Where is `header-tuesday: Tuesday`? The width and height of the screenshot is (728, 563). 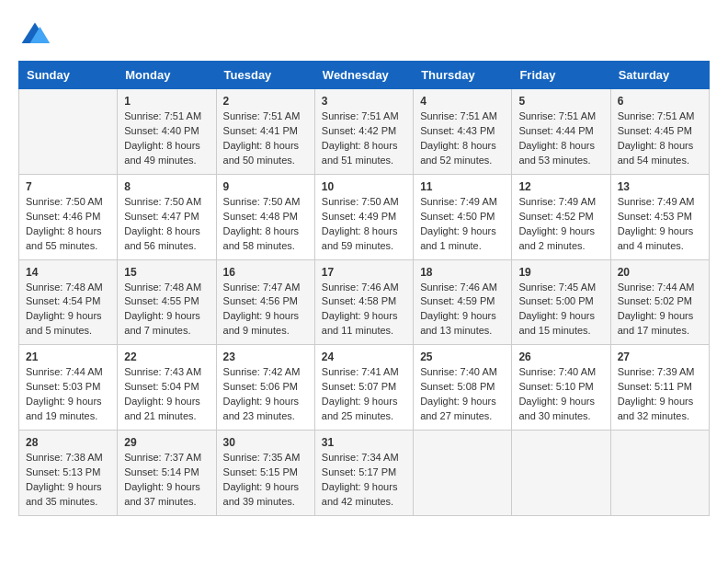
header-tuesday: Tuesday is located at coordinates (265, 75).